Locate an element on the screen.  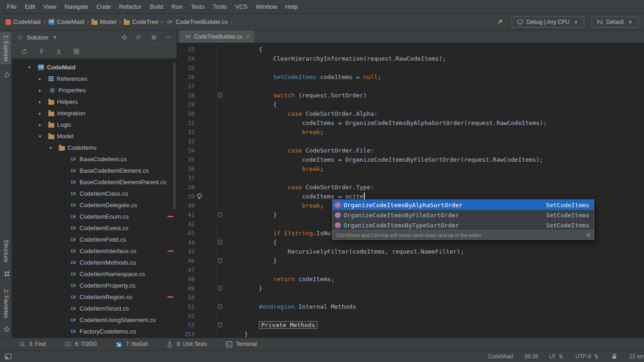
code-text: case CodeSortOrder.Alpha: is located at coordinates (304, 114).